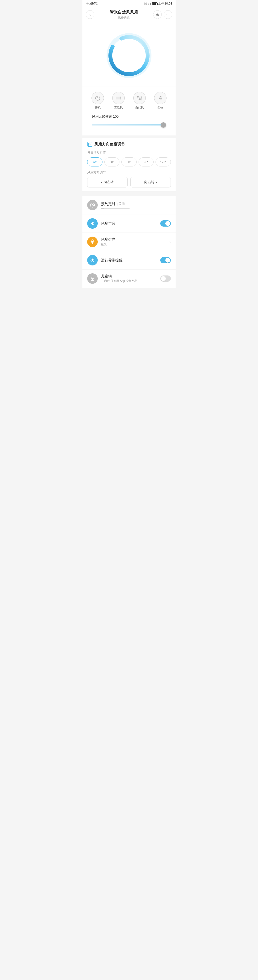 The height and width of the screenshot is (980, 258). Describe the element at coordinates (108, 239) in the screenshot. I see `light-title: 风扇灯光` at that location.